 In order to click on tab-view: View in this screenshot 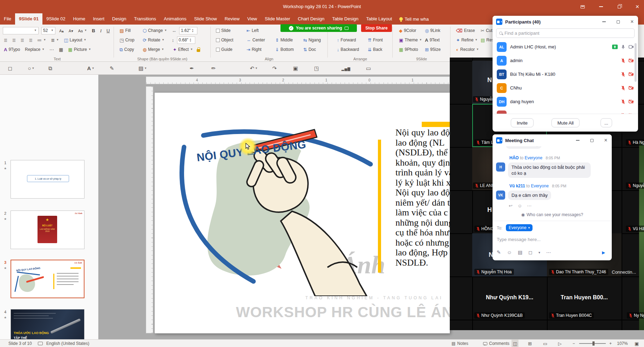, I will do `click(252, 19)`.